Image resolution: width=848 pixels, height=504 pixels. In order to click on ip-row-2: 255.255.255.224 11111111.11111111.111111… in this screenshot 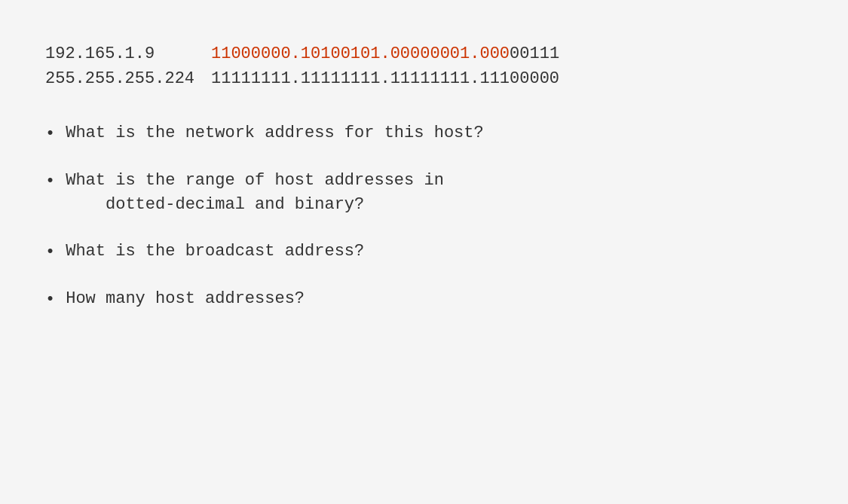, I will do `click(424, 78)`.